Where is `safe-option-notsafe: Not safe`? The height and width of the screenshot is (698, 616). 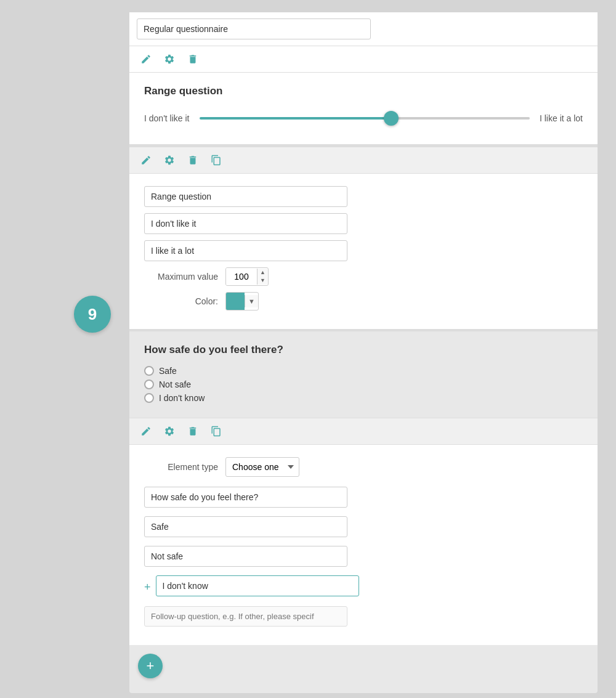
safe-option-notsafe: Not safe is located at coordinates (363, 384).